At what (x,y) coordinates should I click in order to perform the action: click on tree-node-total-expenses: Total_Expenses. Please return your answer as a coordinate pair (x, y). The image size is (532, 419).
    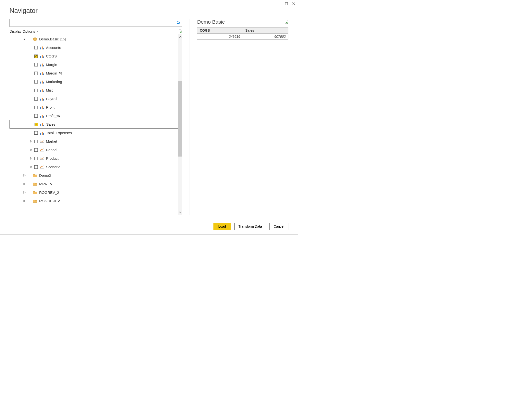
    Looking at the image, I should click on (94, 133).